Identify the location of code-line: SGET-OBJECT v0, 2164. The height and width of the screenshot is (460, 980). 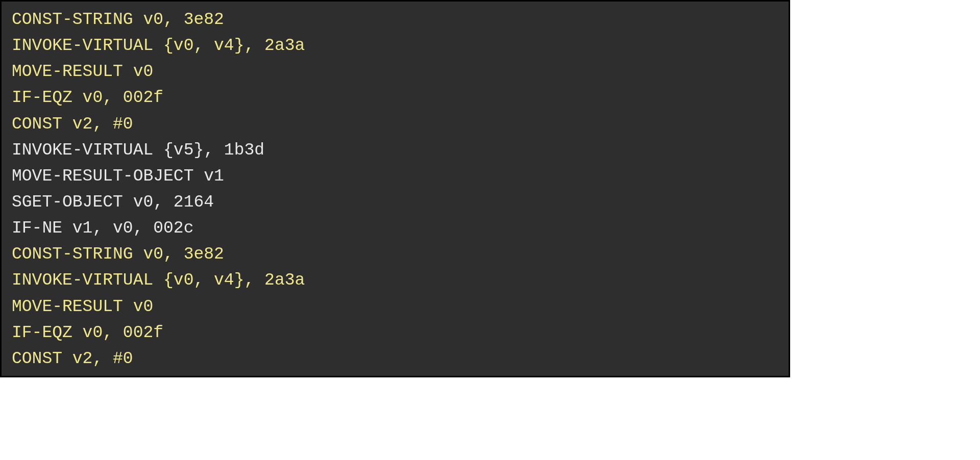
(395, 202).